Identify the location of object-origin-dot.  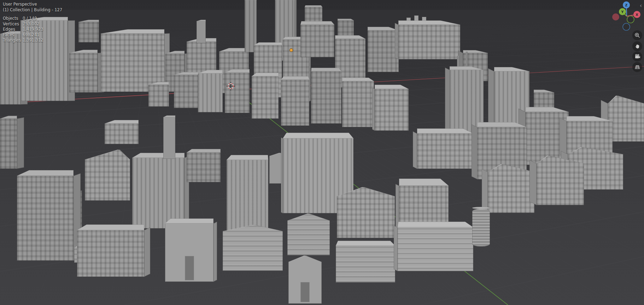
(291, 50).